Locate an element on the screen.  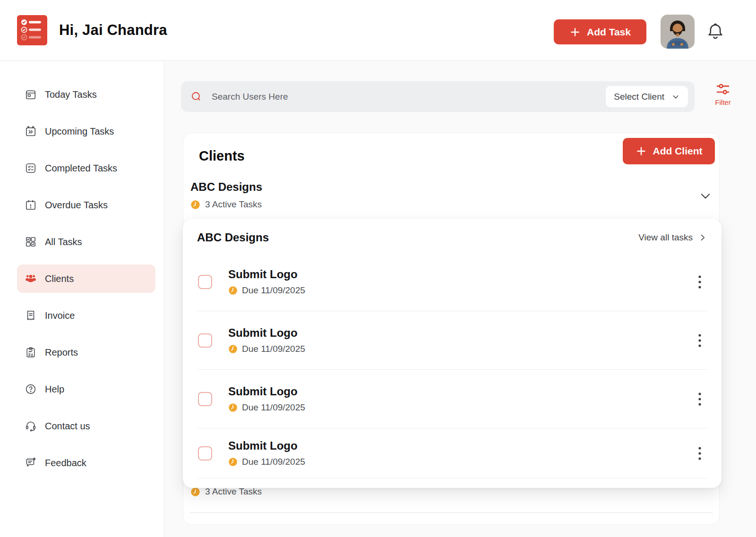
search-icon is located at coordinates (197, 96).